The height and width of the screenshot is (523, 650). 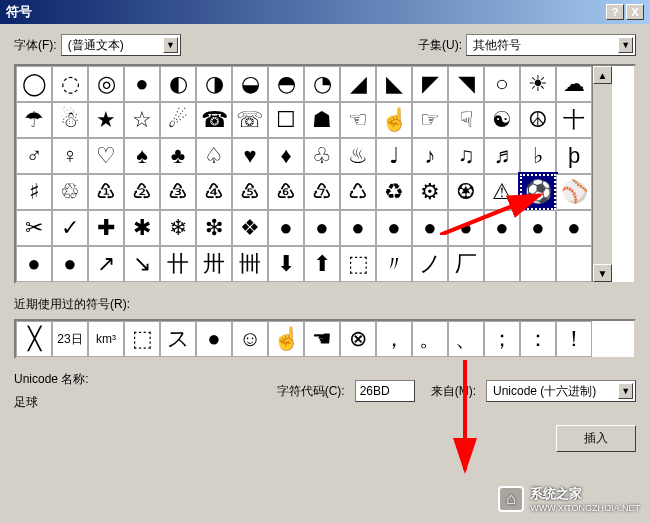 I want to click on symbol-cell: ♩, so click(x=394, y=156).